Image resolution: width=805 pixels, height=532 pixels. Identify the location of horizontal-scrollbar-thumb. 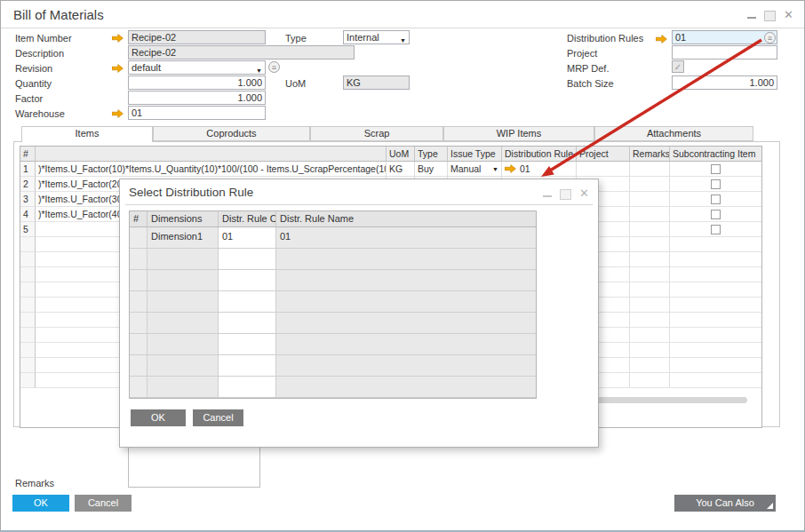
(667, 400).